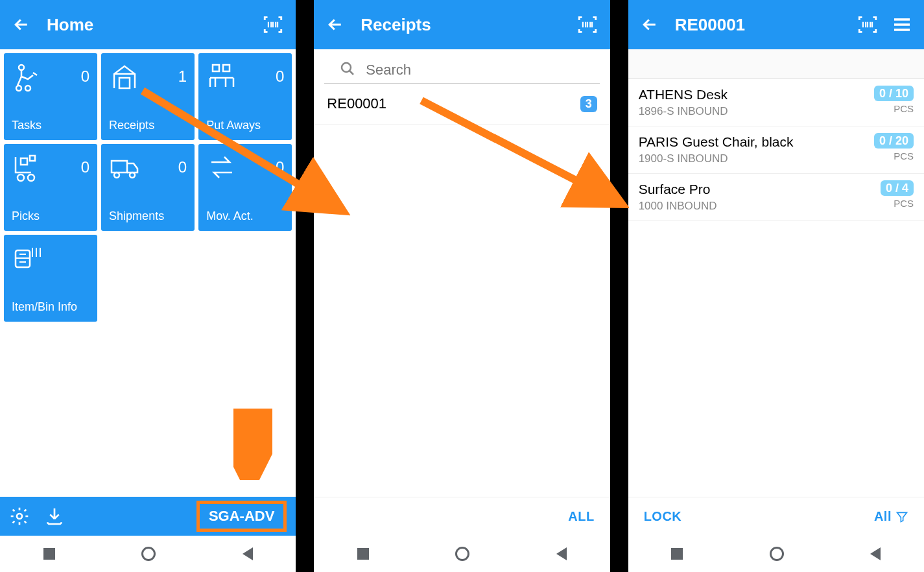 This screenshot has height=572, width=924. I want to click on tile-tasks: 0 Tasks, so click(51, 97).